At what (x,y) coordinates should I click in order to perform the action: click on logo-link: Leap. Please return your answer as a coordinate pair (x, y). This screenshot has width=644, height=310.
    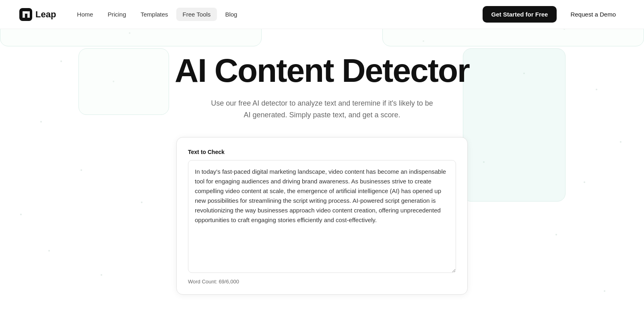
    Looking at the image, I should click on (38, 15).